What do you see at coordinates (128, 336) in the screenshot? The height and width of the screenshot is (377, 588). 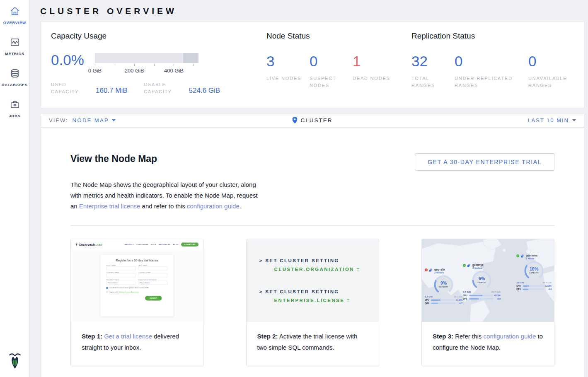 I see `get-trial-license-link: Get a trial license` at bounding box center [128, 336].